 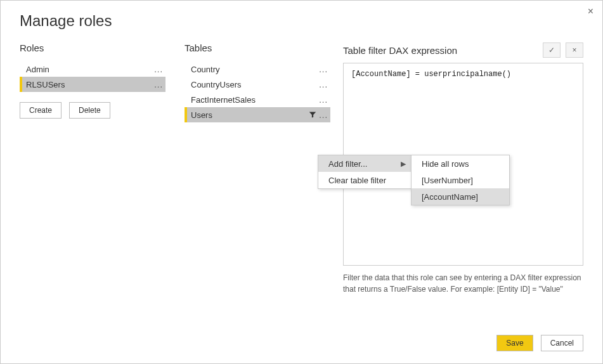 What do you see at coordinates (552, 50) in the screenshot?
I see `check-icon: ✓` at bounding box center [552, 50].